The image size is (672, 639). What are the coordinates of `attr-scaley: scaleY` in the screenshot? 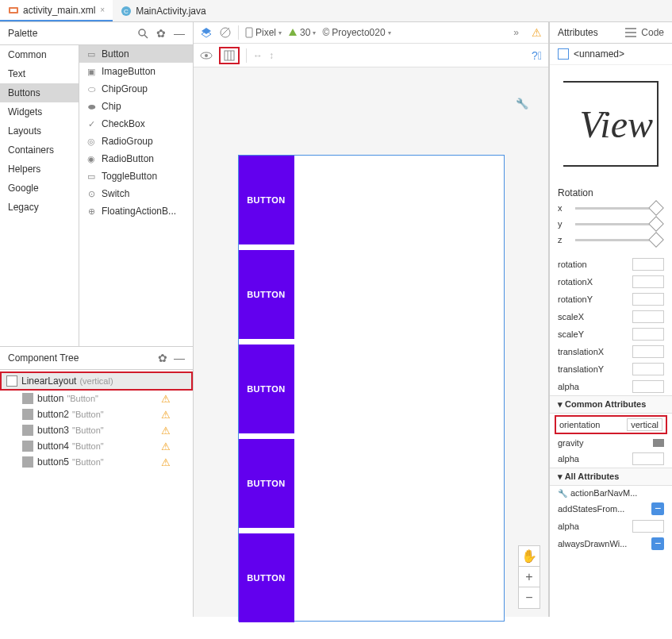 It's located at (611, 334).